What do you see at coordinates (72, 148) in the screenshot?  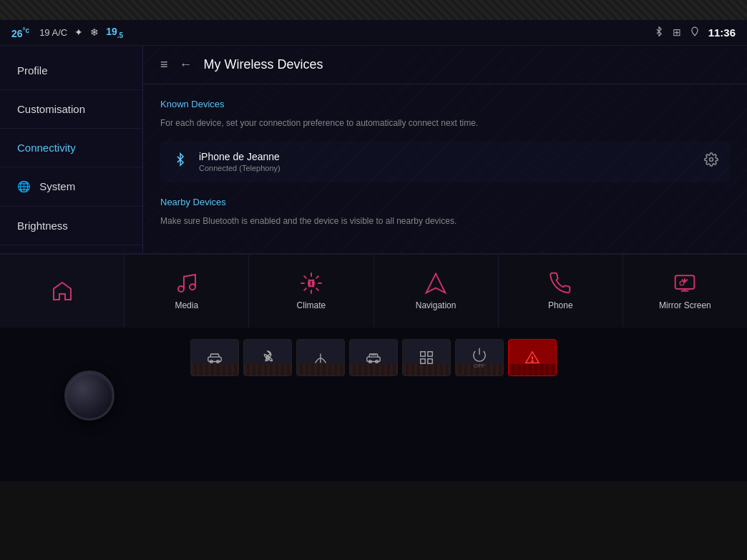 I see `sidebar-item-connectivity: Connectivity` at bounding box center [72, 148].